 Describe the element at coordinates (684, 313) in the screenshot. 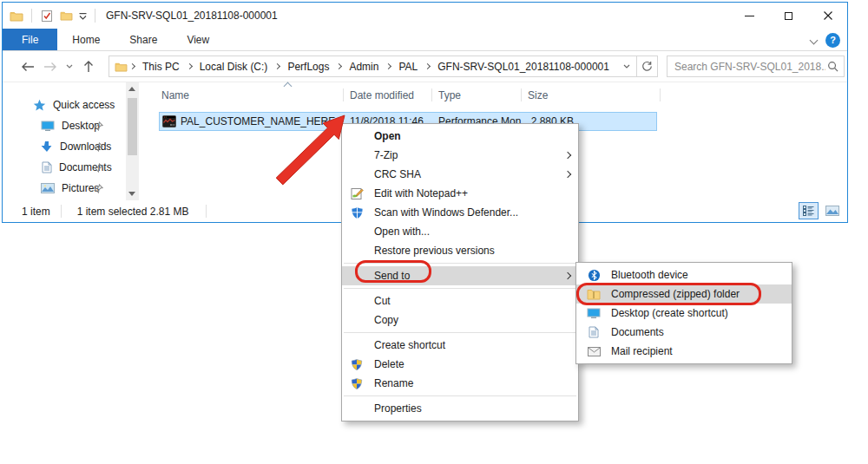

I see `submenu-item-desktop-shortcut: Desktop (create shortcut)` at that location.